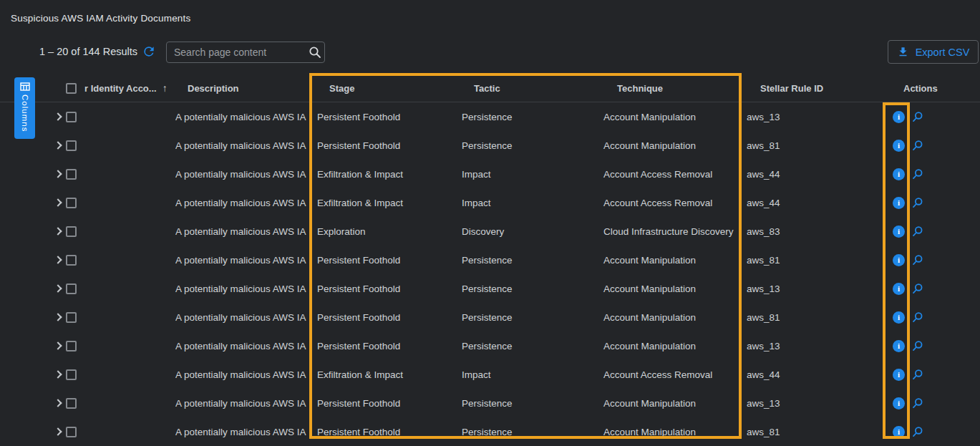 The width and height of the screenshot is (980, 446). What do you see at coordinates (669, 89) in the screenshot?
I see `header-technique: Technique` at bounding box center [669, 89].